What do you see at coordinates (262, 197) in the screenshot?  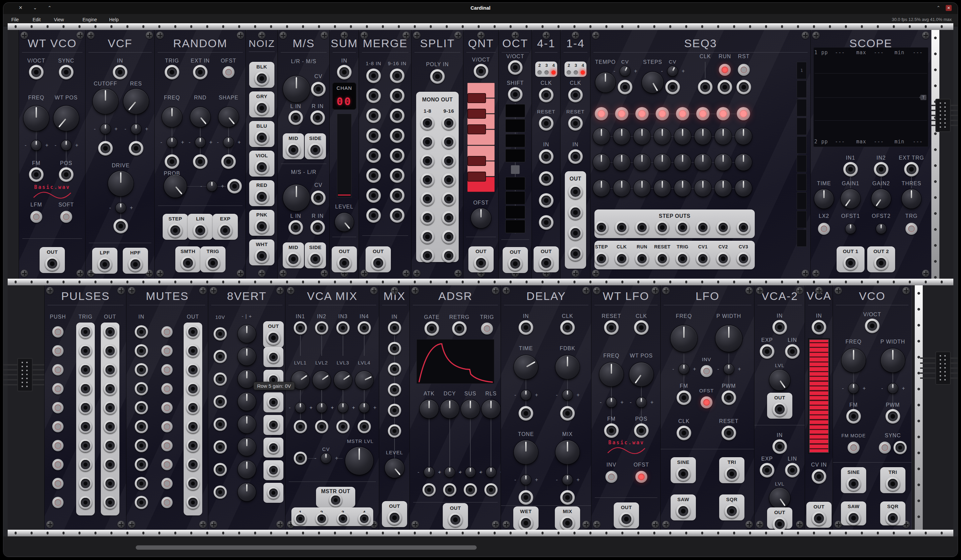 I see `port-red` at bounding box center [262, 197].